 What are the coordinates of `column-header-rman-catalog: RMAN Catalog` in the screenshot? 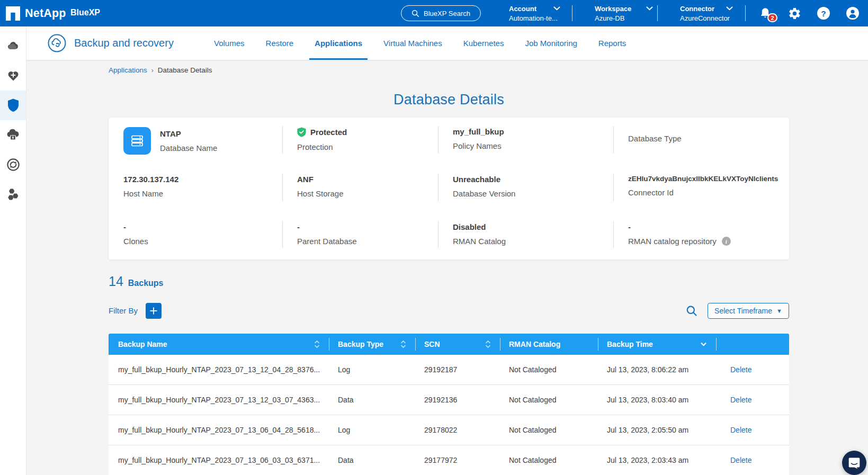 It's located at (550, 344).